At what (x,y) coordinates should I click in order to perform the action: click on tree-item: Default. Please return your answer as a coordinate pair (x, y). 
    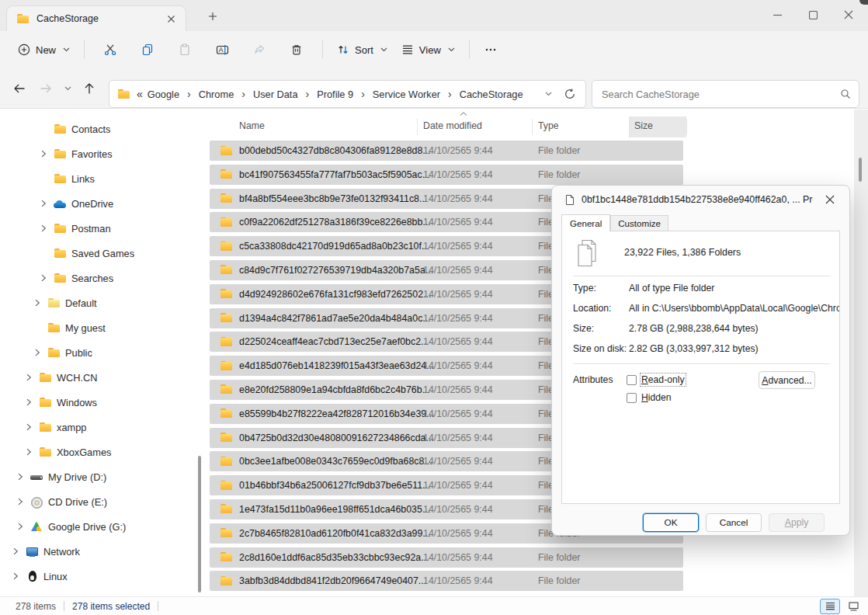
    Looking at the image, I should click on (102, 303).